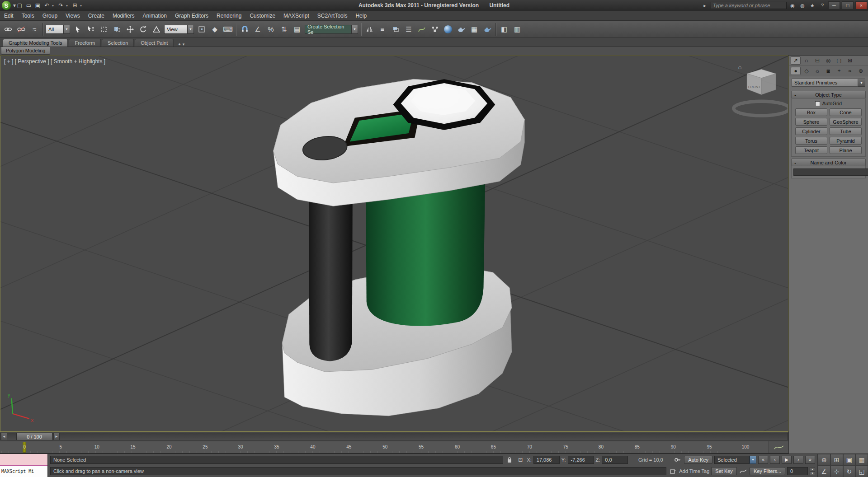 The image size is (868, 477). I want to click on cameras-category-icon: ◙, so click(828, 71).